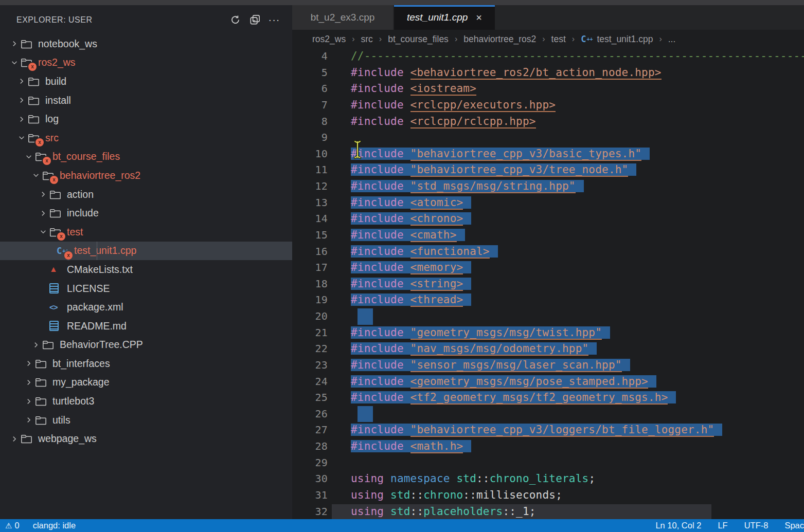 The height and width of the screenshot is (532, 804). I want to click on breadcrumb-item-ros2-ws: ros2_ws, so click(329, 39).